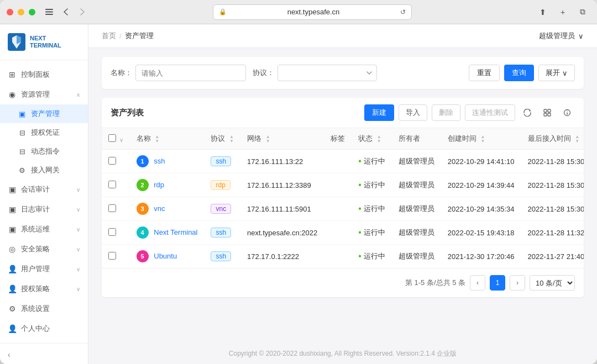  Describe the element at coordinates (413, 113) in the screenshot. I see `import-button: 导入` at that location.